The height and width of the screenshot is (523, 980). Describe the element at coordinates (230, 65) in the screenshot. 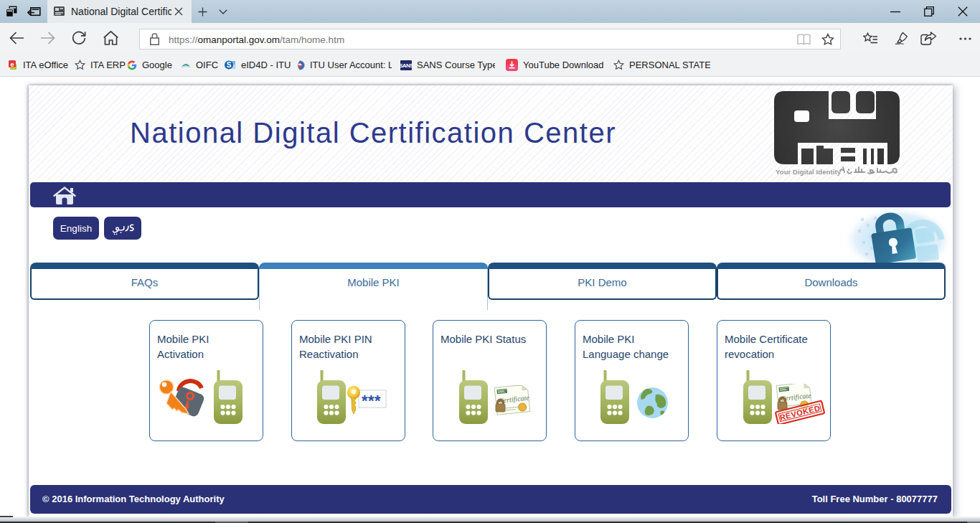

I see `svg-text: S` at that location.